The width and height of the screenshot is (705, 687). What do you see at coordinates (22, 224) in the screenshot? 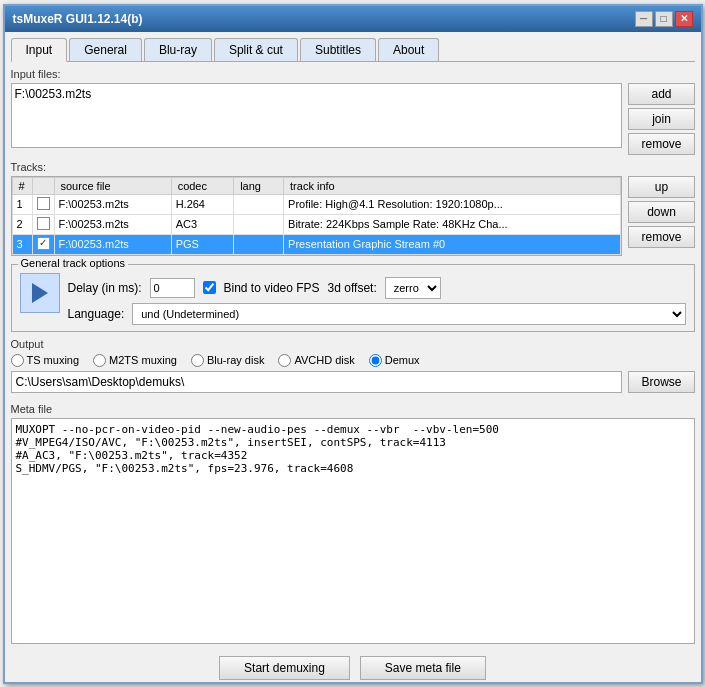
I see `track-num: 2` at bounding box center [22, 224].